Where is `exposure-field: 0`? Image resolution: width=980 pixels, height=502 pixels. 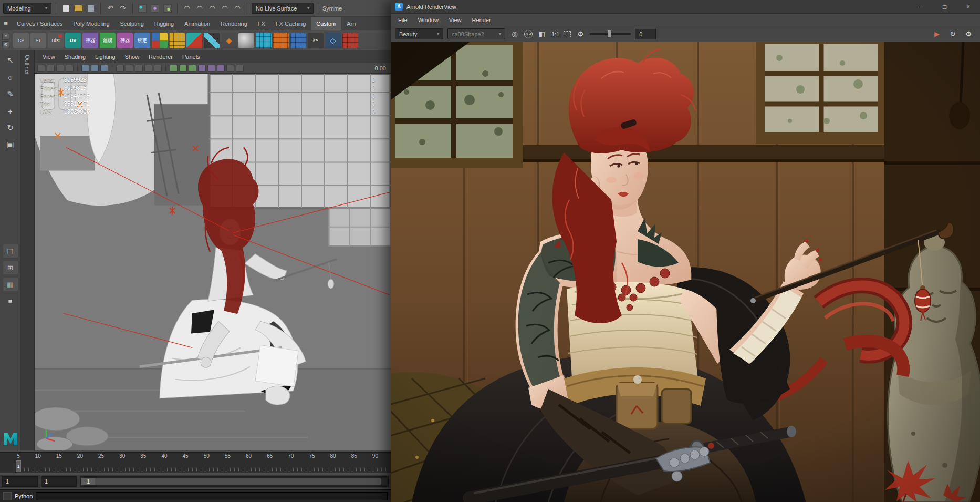
exposure-field: 0 is located at coordinates (645, 34).